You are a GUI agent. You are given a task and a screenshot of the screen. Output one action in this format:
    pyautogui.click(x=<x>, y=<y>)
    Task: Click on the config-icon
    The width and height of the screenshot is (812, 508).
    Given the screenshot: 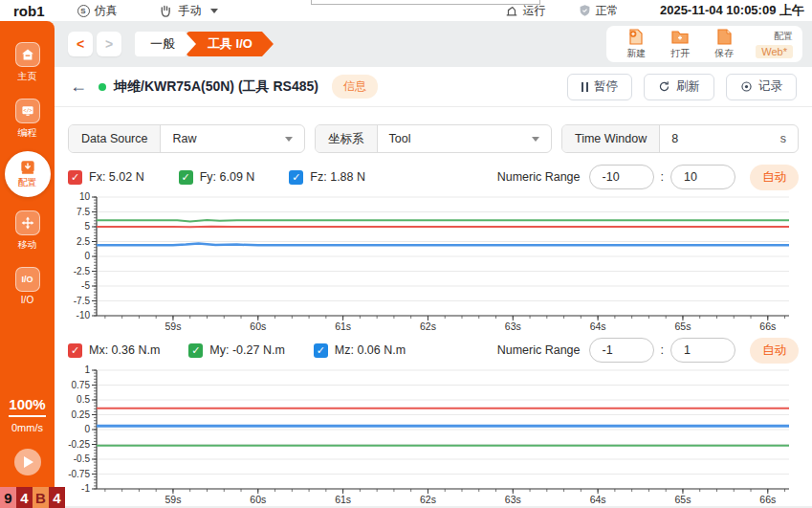 What is the action you would take?
    pyautogui.click(x=28, y=167)
    